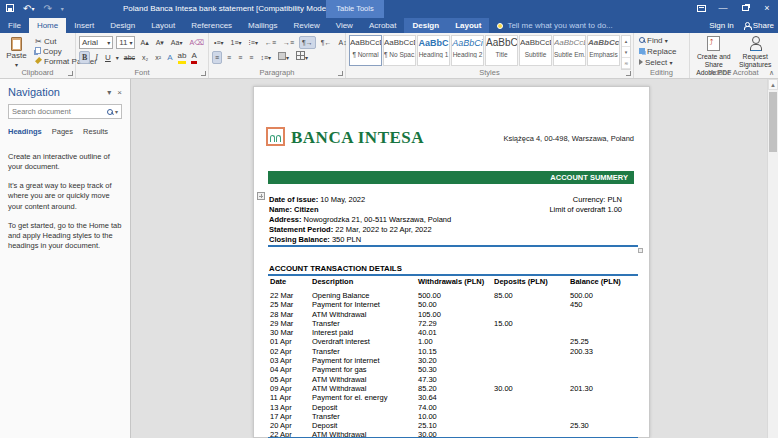  I want to click on close-icon: ×, so click(767, 9).